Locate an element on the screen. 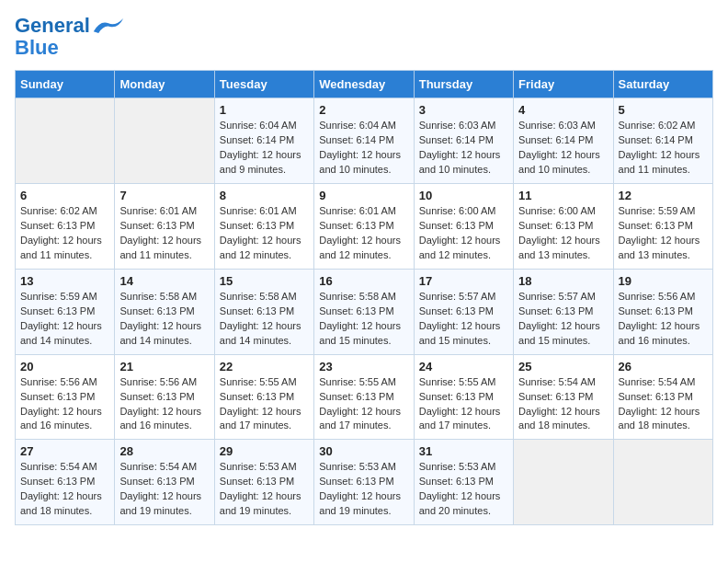  calendar-cell: 10Sunrise: 6:00 AM Sunset: 6:13 PM Dayli… is located at coordinates (463, 226).